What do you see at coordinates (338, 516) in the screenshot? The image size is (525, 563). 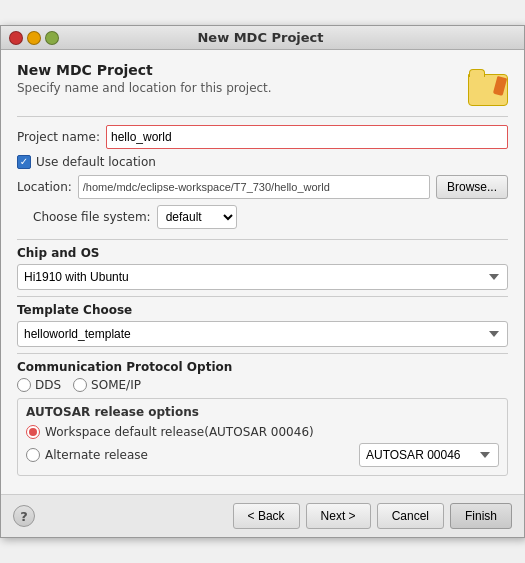 I see `next-button: Next >` at bounding box center [338, 516].